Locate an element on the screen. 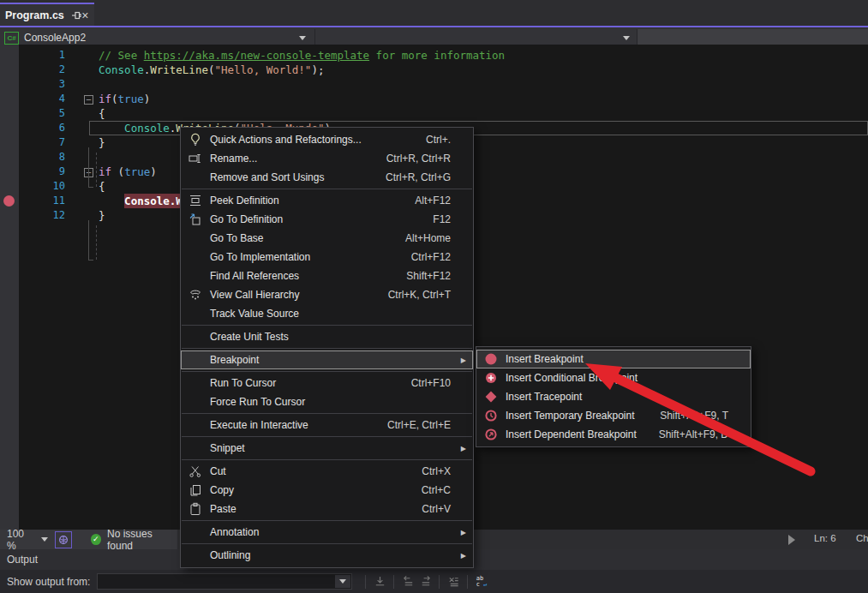 The width and height of the screenshot is (868, 593). menu-item-go-to-definition: Go To DefinitionF12 is located at coordinates (327, 219).